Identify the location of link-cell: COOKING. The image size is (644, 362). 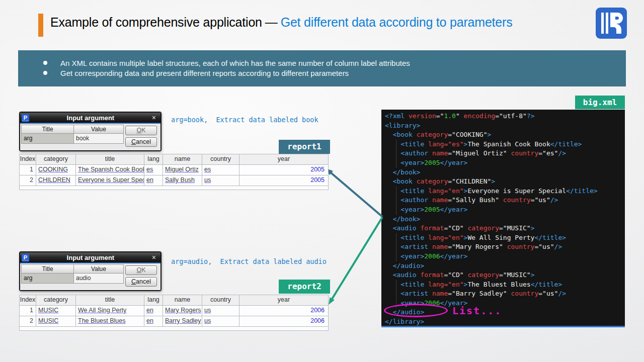
(56, 170).